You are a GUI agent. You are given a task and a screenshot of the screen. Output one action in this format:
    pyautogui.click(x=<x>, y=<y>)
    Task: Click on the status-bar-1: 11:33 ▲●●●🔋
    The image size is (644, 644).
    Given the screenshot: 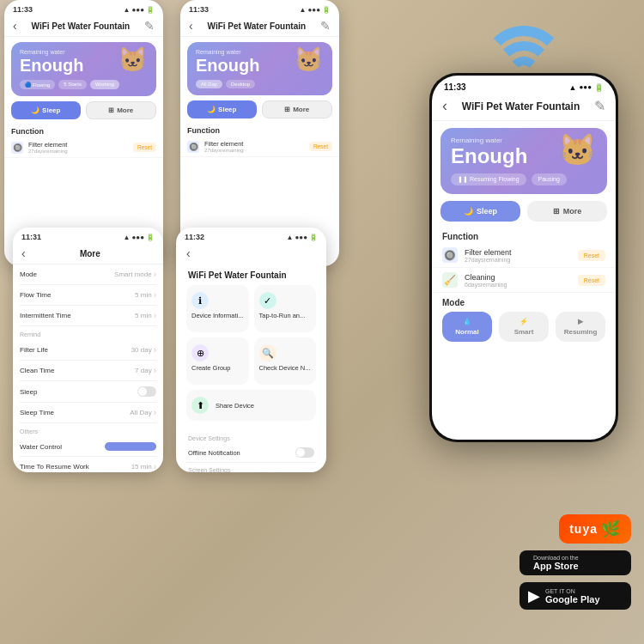 What is the action you would take?
    pyautogui.click(x=84, y=8)
    